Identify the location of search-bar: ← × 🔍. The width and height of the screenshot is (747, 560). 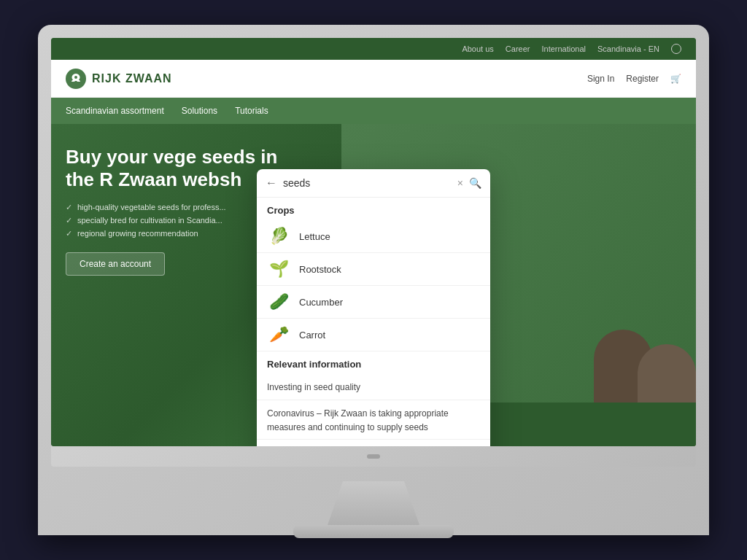
(374, 184).